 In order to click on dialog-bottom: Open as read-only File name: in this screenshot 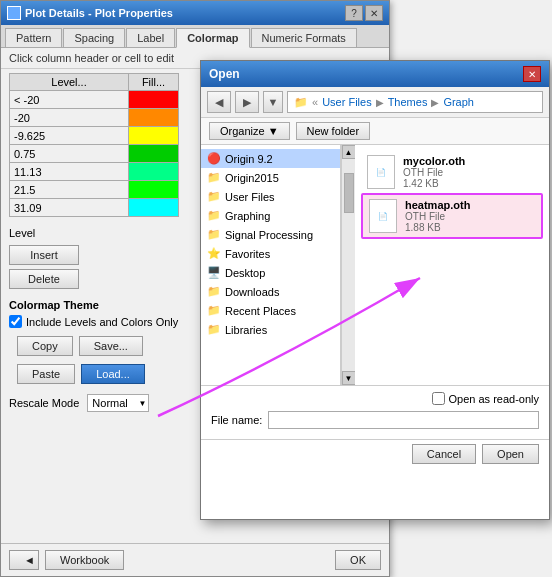, I will do `click(375, 412)`.